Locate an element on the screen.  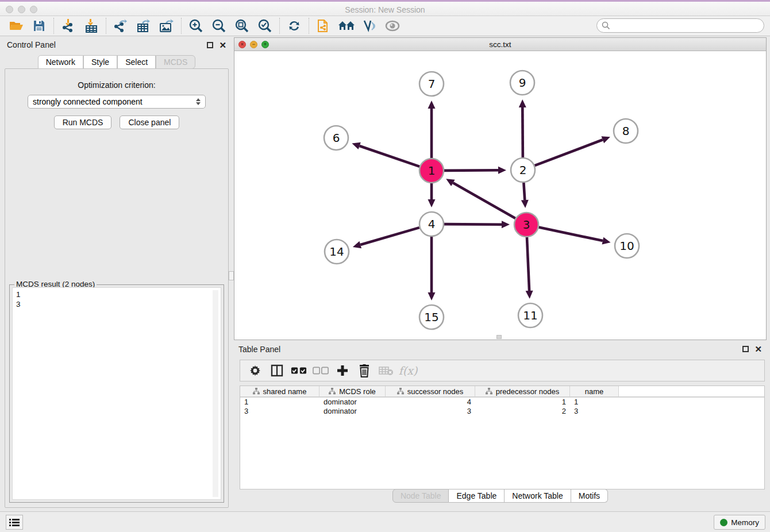
optimization-criterion-select: strongly connected component is located at coordinates (117, 102).